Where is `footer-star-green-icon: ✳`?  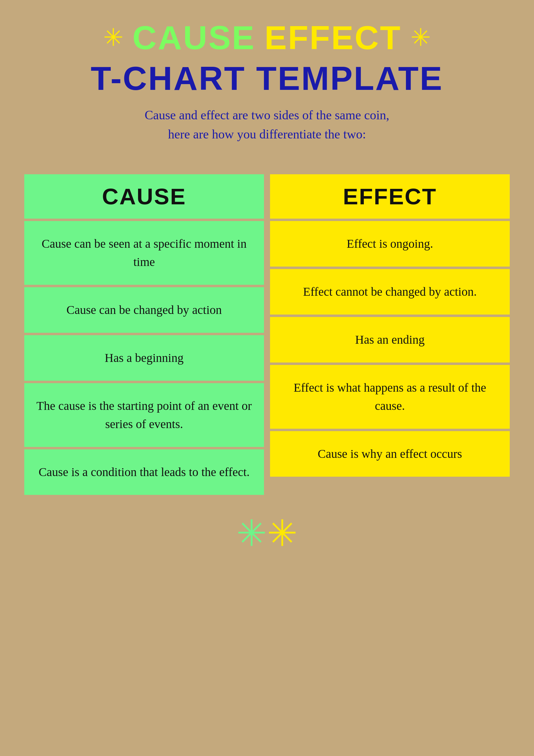 footer-star-green-icon: ✳ is located at coordinates (252, 534).